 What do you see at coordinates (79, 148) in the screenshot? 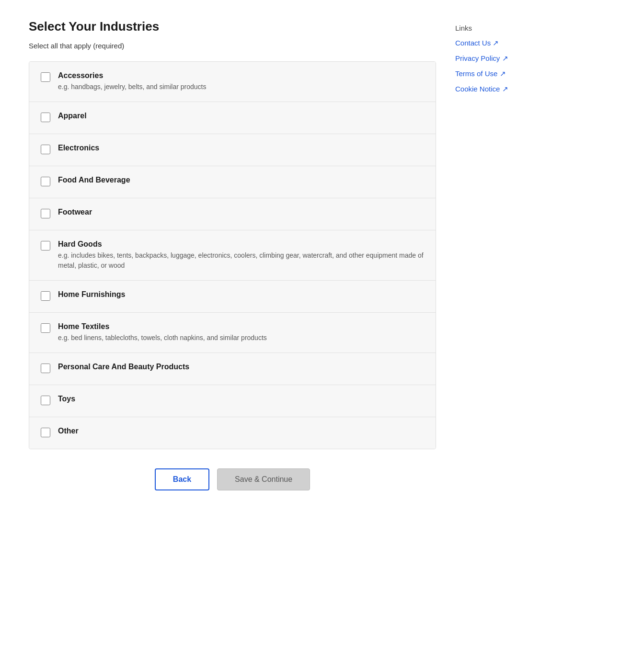
I see `industry-name-electronics: Electronics` at bounding box center [79, 148].